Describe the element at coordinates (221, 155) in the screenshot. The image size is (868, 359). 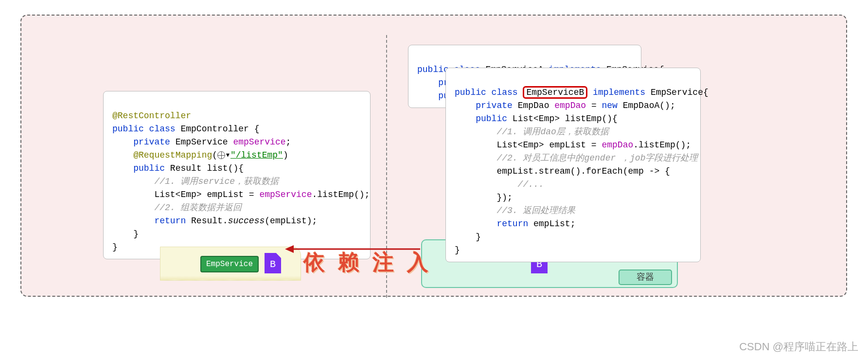
I see `globe-icon` at that location.